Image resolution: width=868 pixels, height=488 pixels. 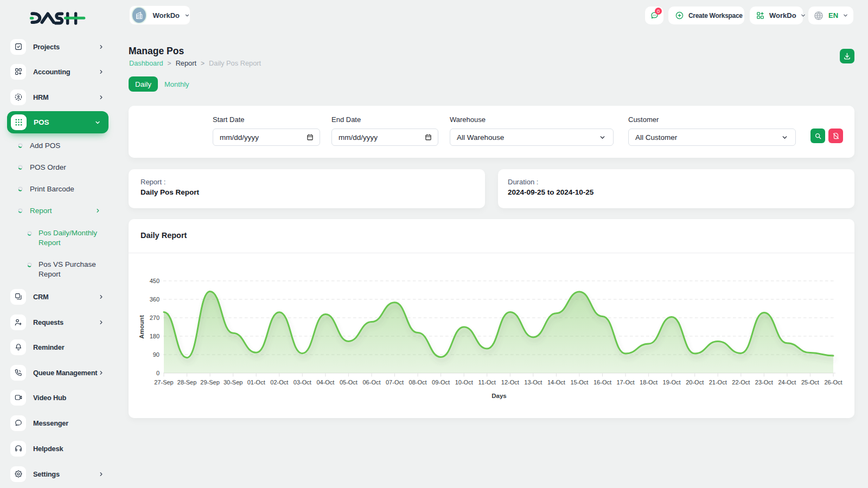 What do you see at coordinates (155, 336) in the screenshot?
I see `svg-text: 180` at bounding box center [155, 336].